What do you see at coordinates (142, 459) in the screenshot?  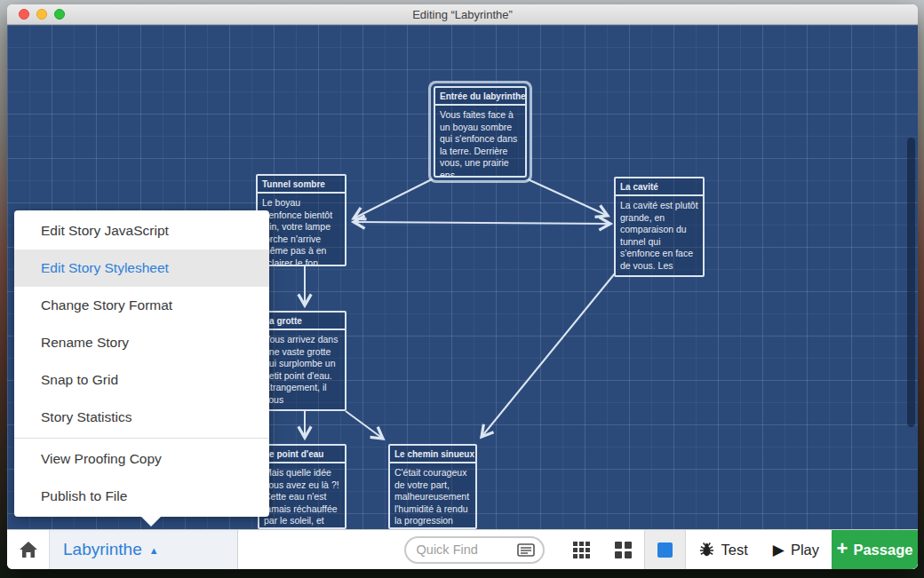 I see `menu-item-view-proofing-copy: View Proofing Copy` at bounding box center [142, 459].